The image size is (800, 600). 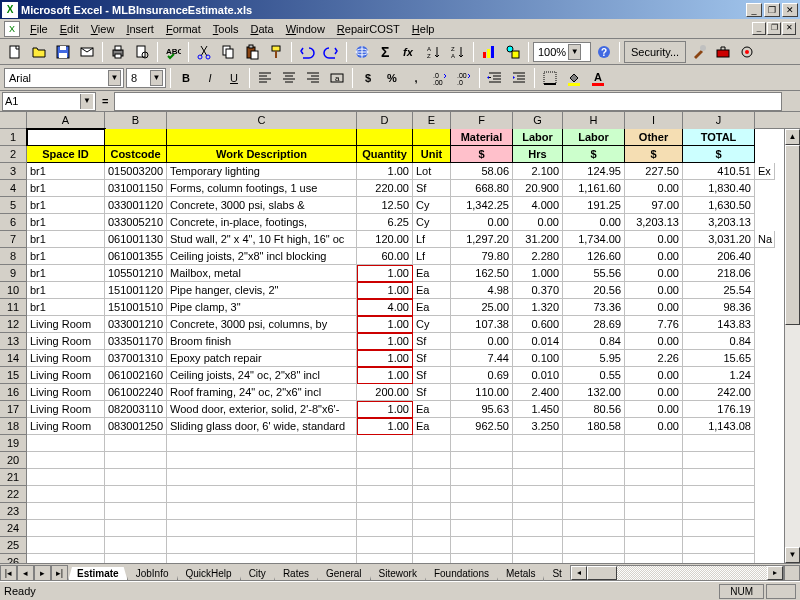 What do you see at coordinates (262, 274) in the screenshot?
I see `cell-C9: Mailbox, metal` at bounding box center [262, 274].